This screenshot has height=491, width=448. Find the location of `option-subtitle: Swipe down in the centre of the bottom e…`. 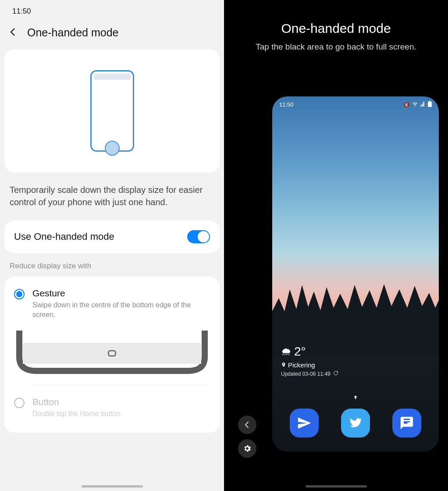

option-subtitle: Swipe down in the centre of the bottom e… is located at coordinates (121, 310).